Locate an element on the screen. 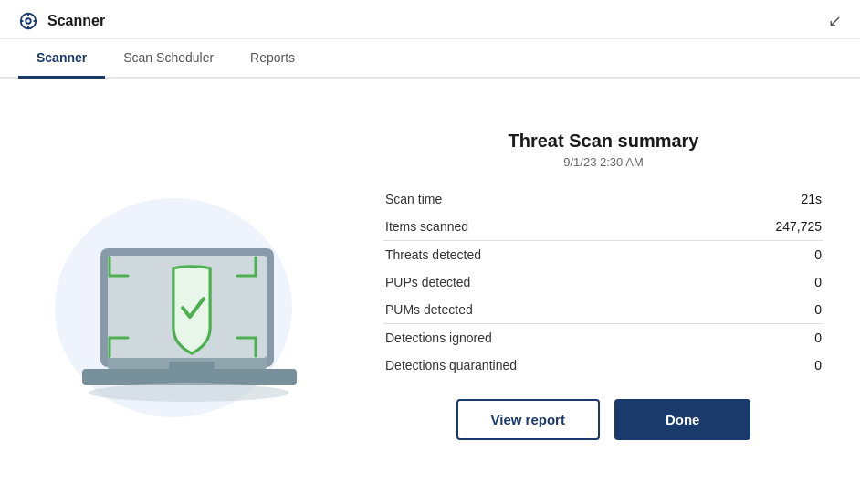 The image size is (860, 504). done-button: Done is located at coordinates (683, 420).